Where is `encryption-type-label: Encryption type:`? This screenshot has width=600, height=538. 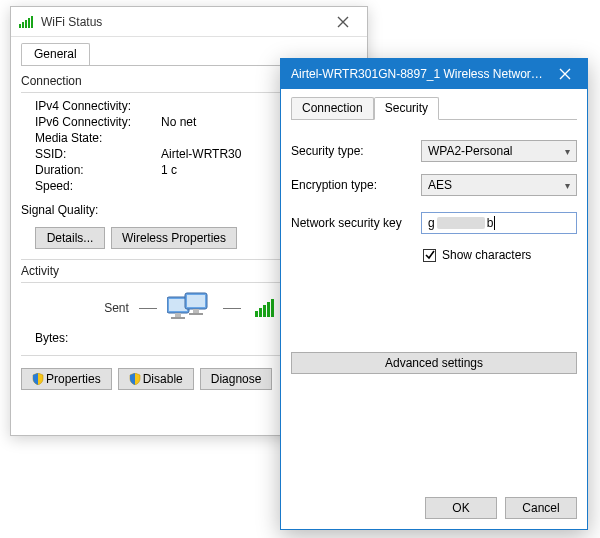 encryption-type-label: Encryption type: is located at coordinates (356, 185).